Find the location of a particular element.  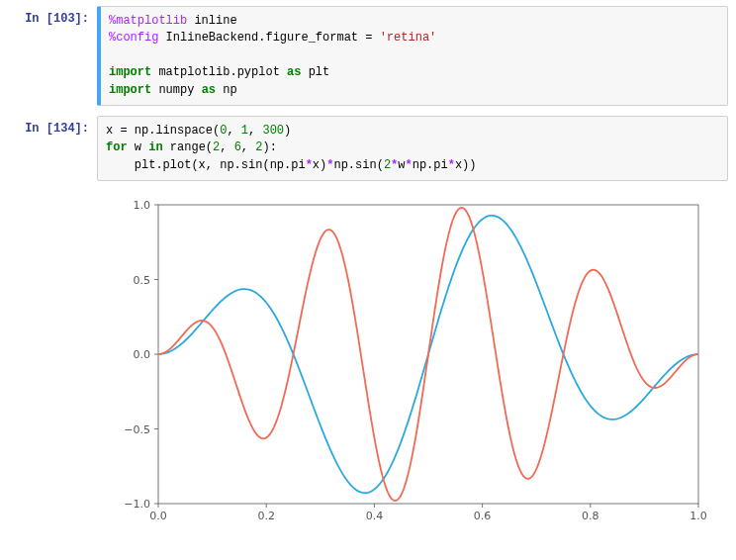

x-tick-label: 0.0 is located at coordinates (158, 516).